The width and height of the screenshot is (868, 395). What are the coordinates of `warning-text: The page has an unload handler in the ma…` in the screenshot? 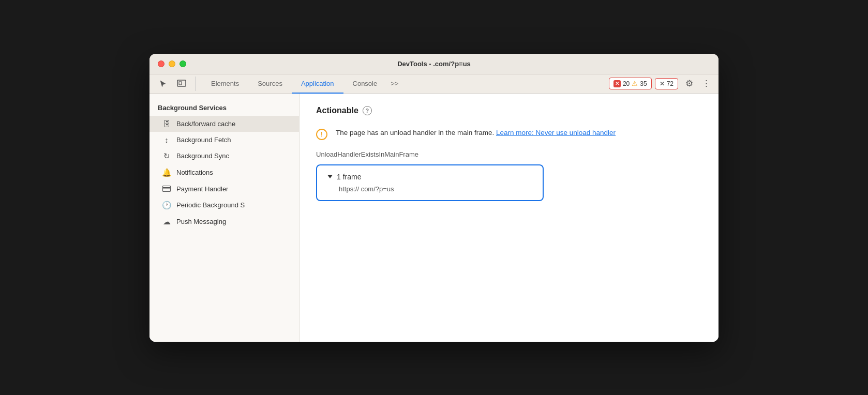 It's located at (476, 133).